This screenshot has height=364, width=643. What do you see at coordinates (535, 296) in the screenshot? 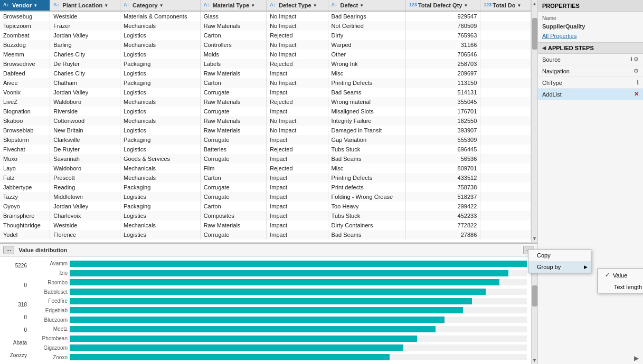
I see `chart-scroll-thumb` at bounding box center [535, 296].